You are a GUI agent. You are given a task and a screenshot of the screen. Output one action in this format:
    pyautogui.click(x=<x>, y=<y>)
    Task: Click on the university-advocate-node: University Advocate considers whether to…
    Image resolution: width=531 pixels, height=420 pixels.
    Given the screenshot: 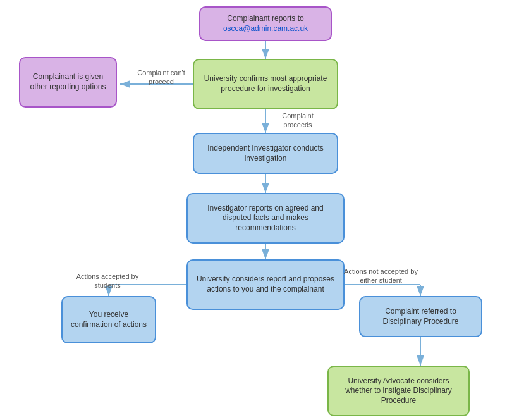 What is the action you would take?
    pyautogui.click(x=398, y=391)
    